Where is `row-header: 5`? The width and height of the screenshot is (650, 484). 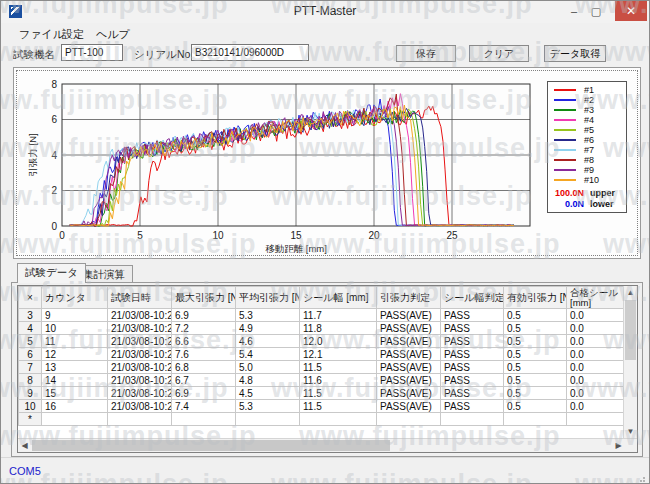
row-header: 5 is located at coordinates (30, 342).